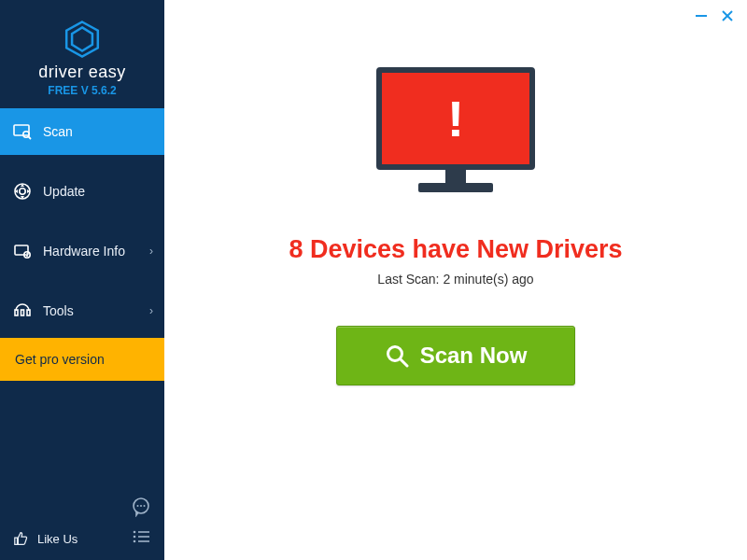 The image size is (747, 560). Describe the element at coordinates (82, 359) in the screenshot. I see `get-pro-button: Get pro version` at that location.